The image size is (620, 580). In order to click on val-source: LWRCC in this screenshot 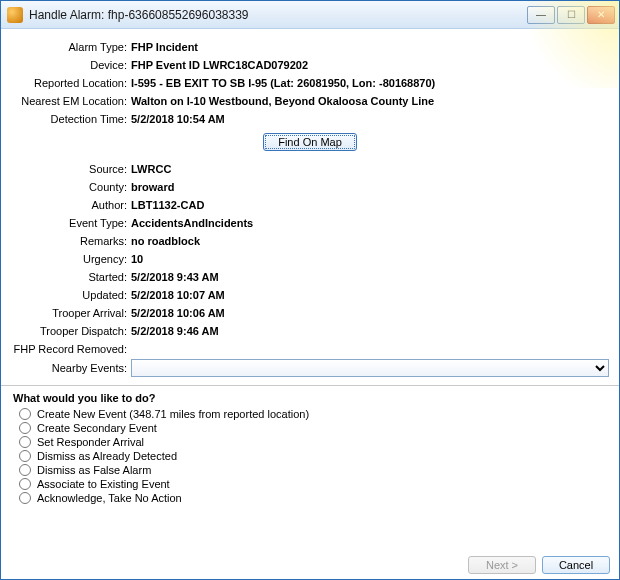, I will do `click(151, 169)`.